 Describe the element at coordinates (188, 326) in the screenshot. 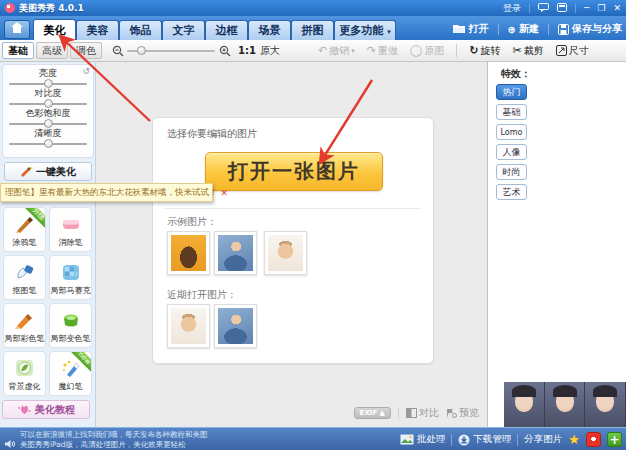

I see `recent-photo-baby` at that location.